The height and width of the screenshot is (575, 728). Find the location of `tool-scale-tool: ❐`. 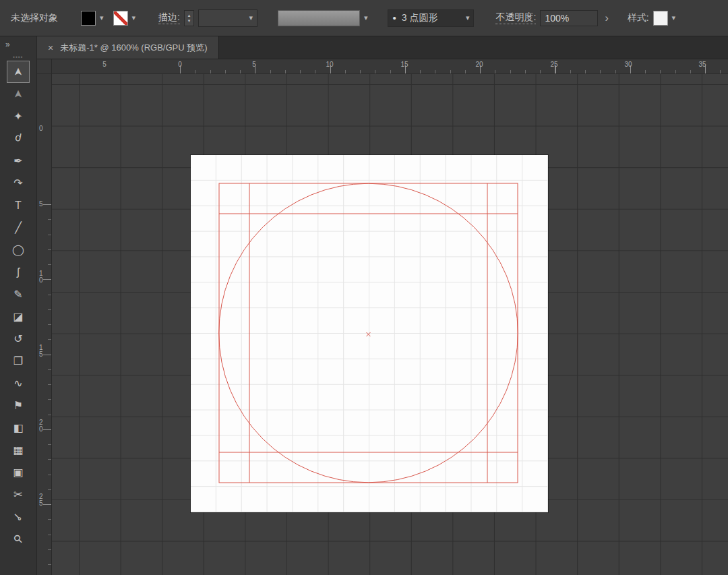

tool-scale-tool: ❐ is located at coordinates (18, 361).